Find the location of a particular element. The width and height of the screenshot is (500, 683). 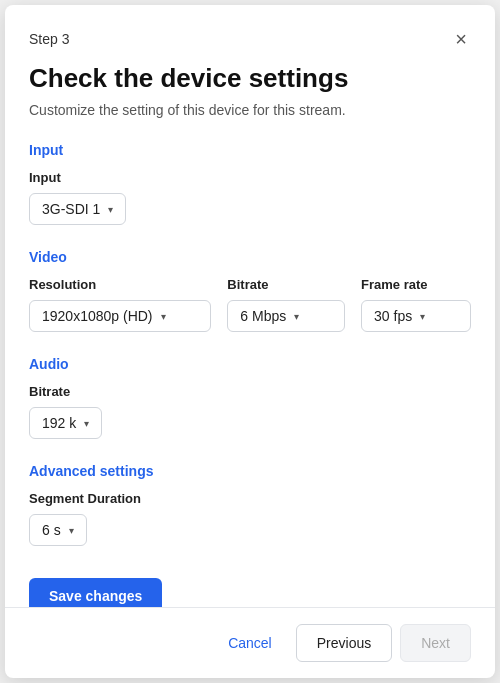

video-bitrate-field: Bitrate 6 Mbps ▾ is located at coordinates (286, 304).